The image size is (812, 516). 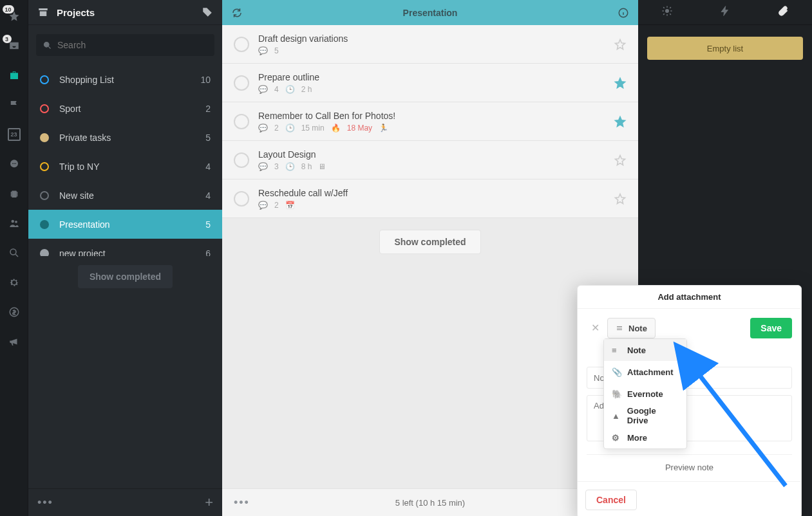 I want to click on paperclip-icon, so click(x=783, y=11).